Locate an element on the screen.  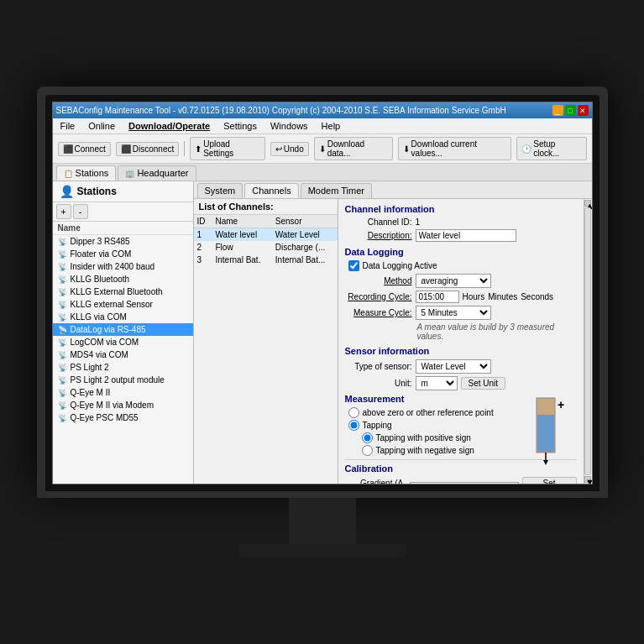
measure-cycle-row: Measure Cycle: 5 Minutes is located at coordinates (461, 312).